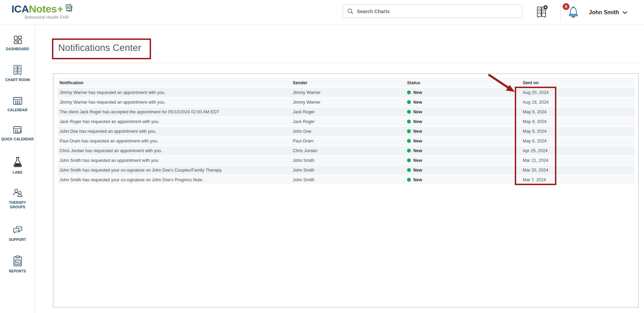 This screenshot has width=644, height=313. I want to click on table-row: Paul Oram has requested an appointment w…, so click(346, 141).